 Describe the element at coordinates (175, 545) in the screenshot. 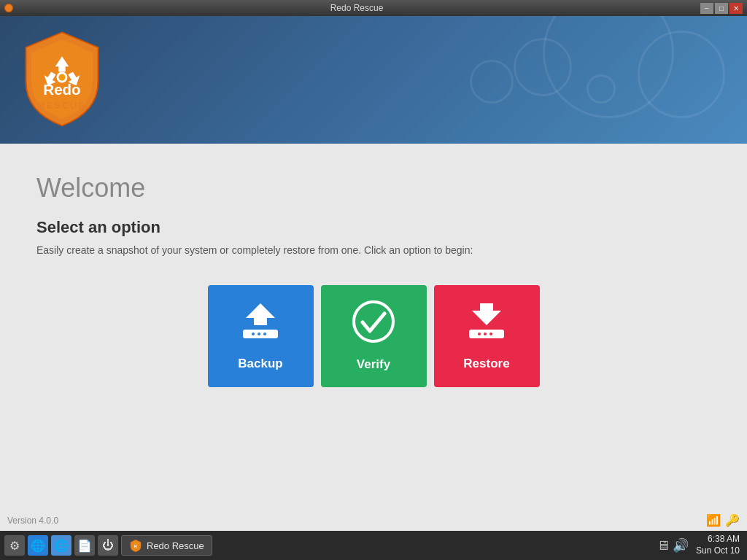

I see `taskbar-app-label: Redo Rescue` at that location.